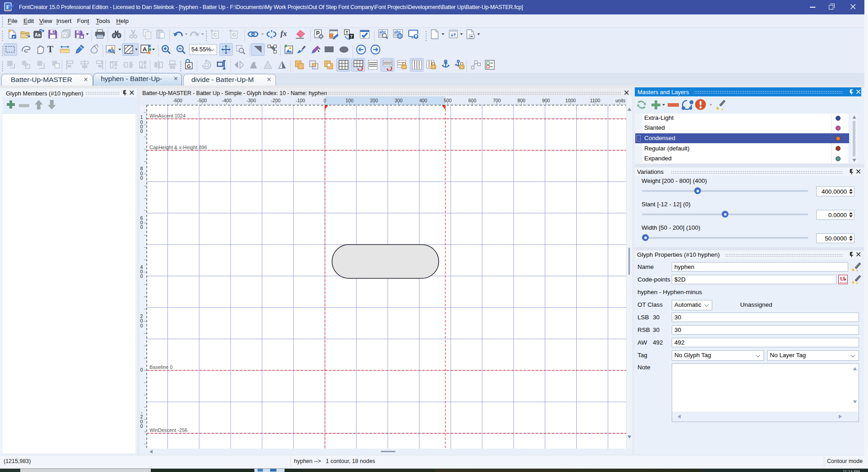 The height and width of the screenshot is (472, 868). What do you see at coordinates (168, 430) in the screenshot?
I see `svg-text: WinDescent -256` at bounding box center [168, 430].